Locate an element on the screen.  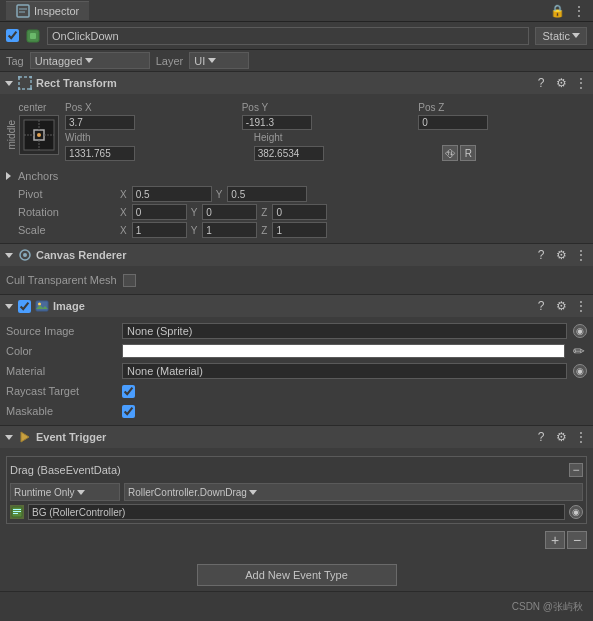
rect-transform-title: Rect Transform is located at coordinates (282, 83).